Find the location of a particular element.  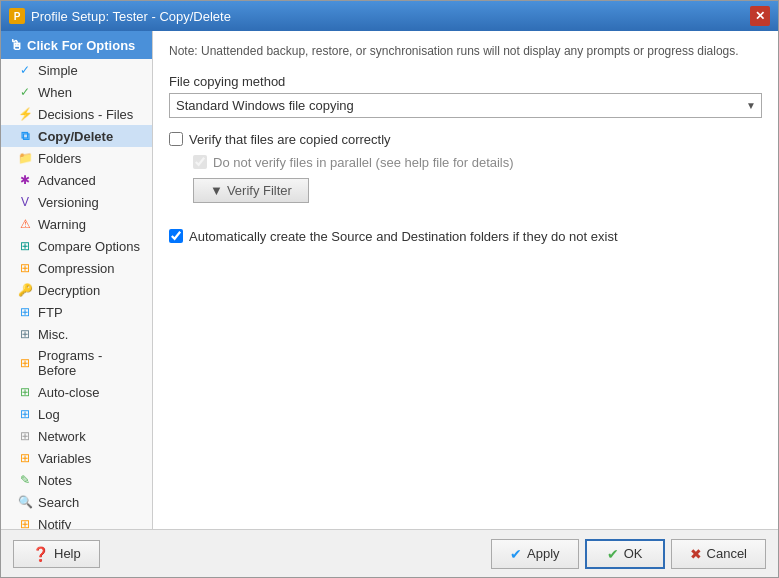

ok-icon: ✔ is located at coordinates (613, 554).